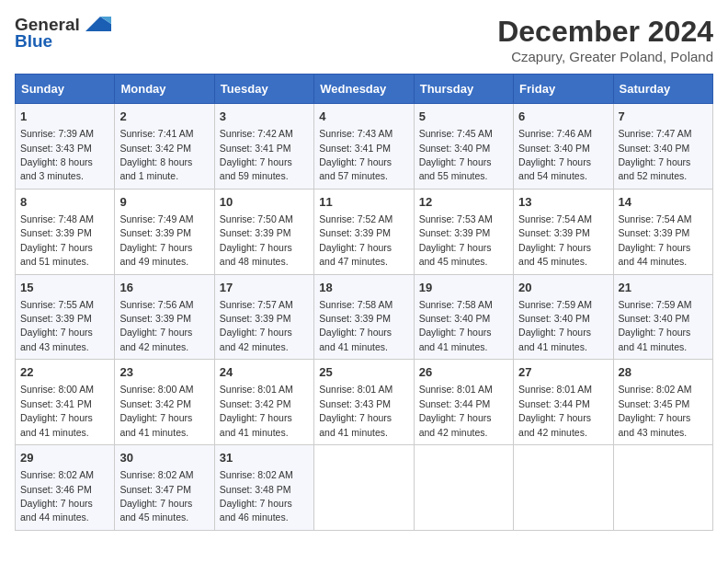 The image size is (728, 563). What do you see at coordinates (664, 117) in the screenshot?
I see `day-number: 7` at bounding box center [664, 117].